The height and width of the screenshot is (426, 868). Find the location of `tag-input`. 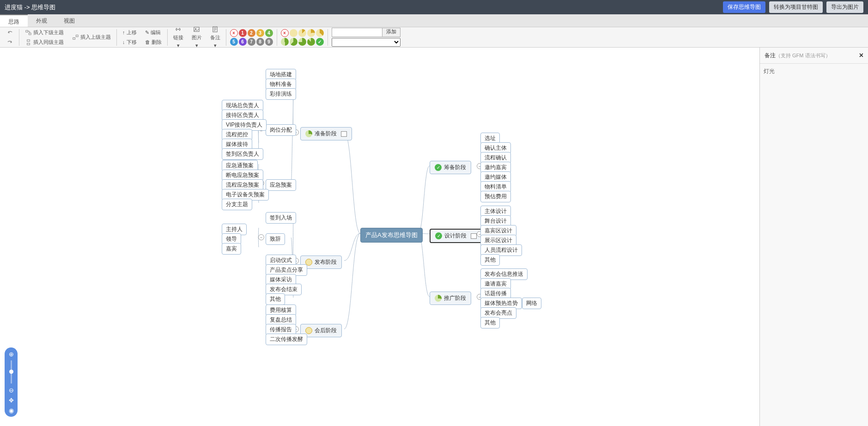

tag-input is located at coordinates (357, 32).